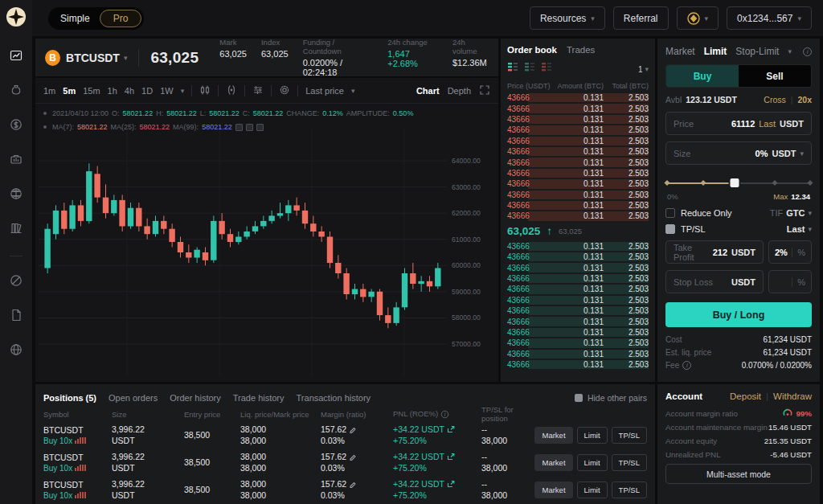  I want to click on slider-handle, so click(735, 183).